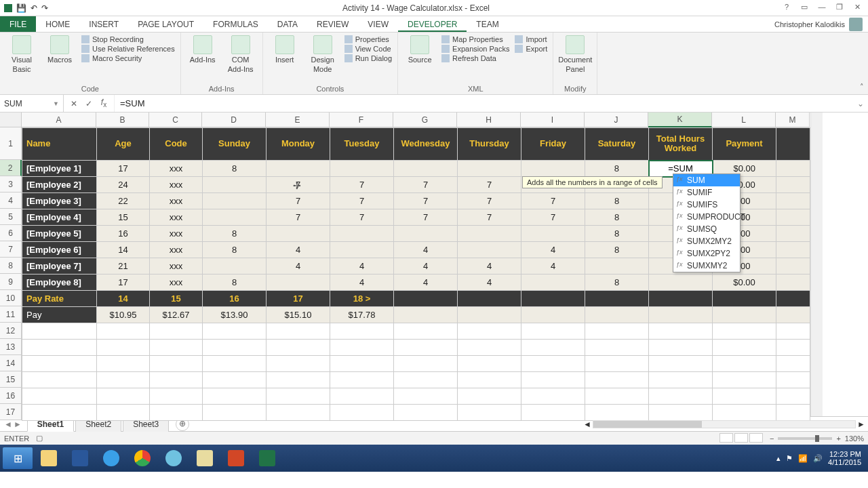 This screenshot has height=488, width=868. I want to click on ribbon-button: Insert, so click(285, 49).